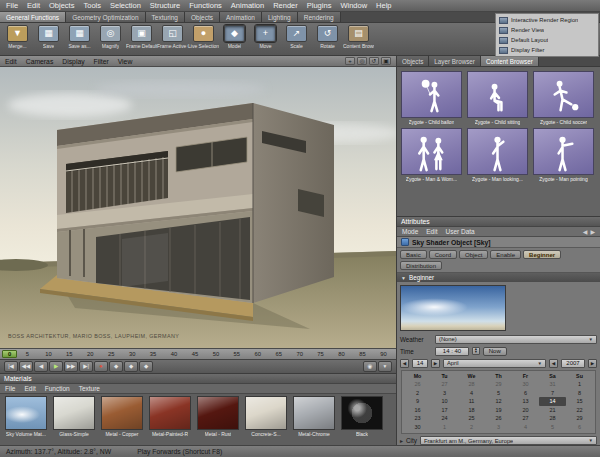  Describe the element at coordinates (40, 62) in the screenshot. I see `viewport-menu-item: Cameras` at that location.